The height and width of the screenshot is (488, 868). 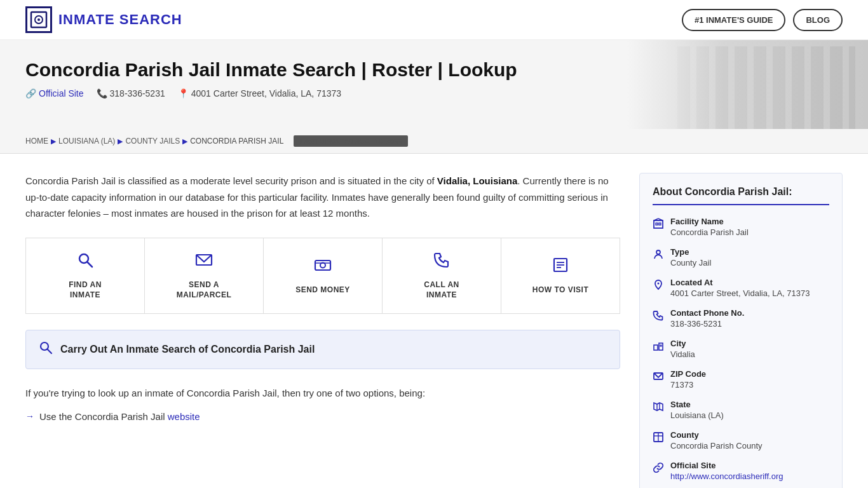 I want to click on hero-gradient, so click(x=747, y=85).